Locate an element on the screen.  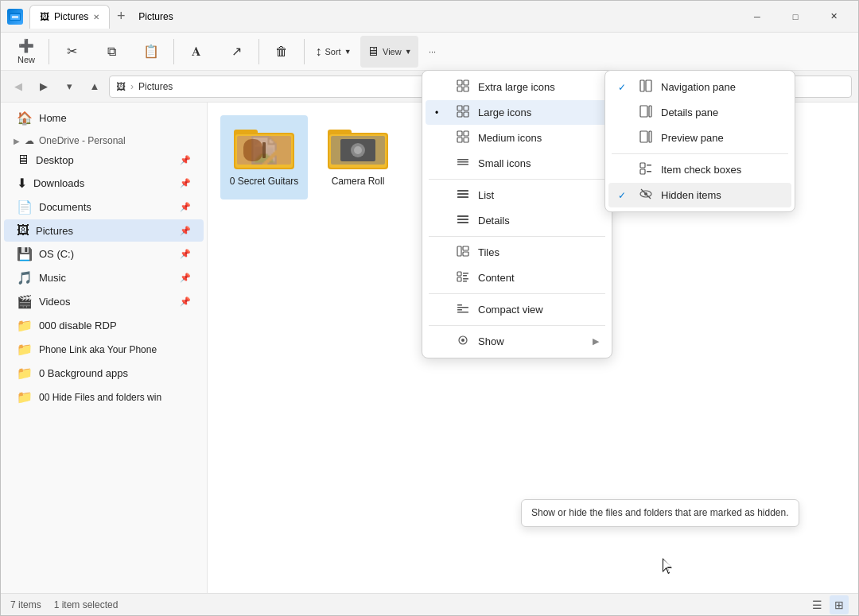
copy-button: ⧉ is located at coordinates (111, 52).